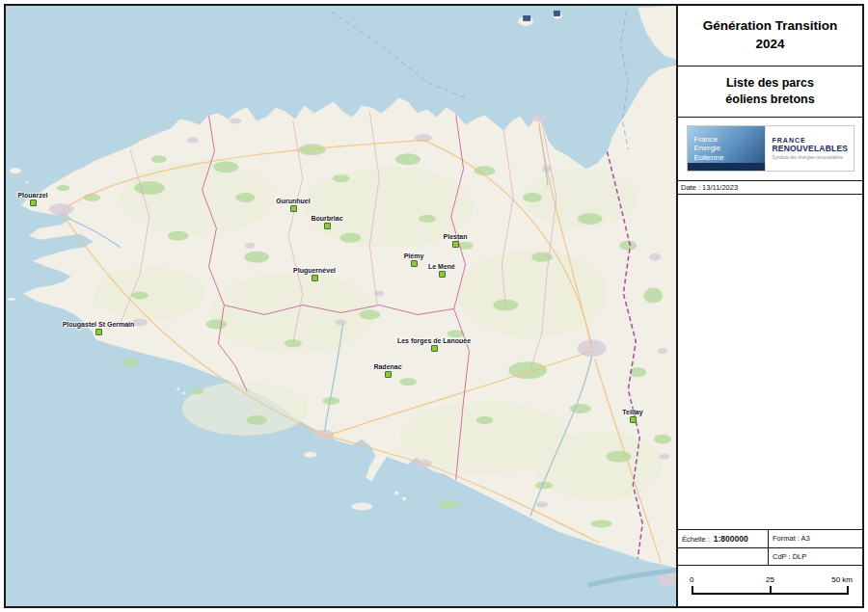 This screenshot has height=612, width=868. I want to click on scalebar-line, so click(770, 594).